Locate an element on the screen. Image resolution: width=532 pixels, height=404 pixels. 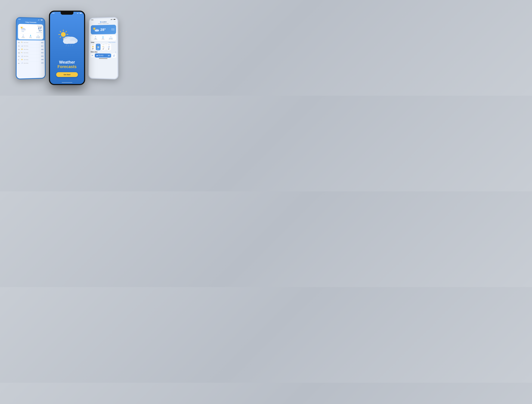
right-hum-stat: 💧 20% Humidity is located at coordinates (103, 38).